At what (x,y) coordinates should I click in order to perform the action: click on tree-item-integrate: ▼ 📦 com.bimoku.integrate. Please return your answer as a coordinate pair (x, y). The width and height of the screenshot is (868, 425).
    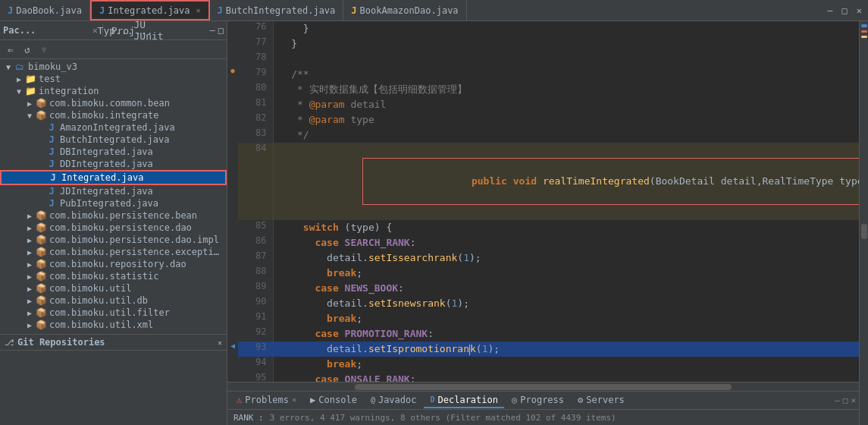
    Looking at the image, I should click on (114, 115).